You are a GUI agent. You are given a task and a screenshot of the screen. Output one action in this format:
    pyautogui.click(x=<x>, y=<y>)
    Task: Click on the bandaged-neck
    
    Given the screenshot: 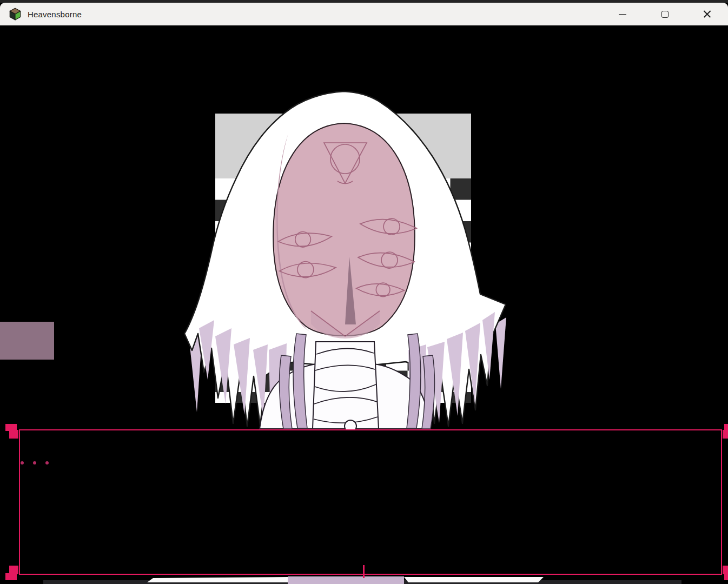 What is the action you would take?
    pyautogui.click(x=346, y=387)
    